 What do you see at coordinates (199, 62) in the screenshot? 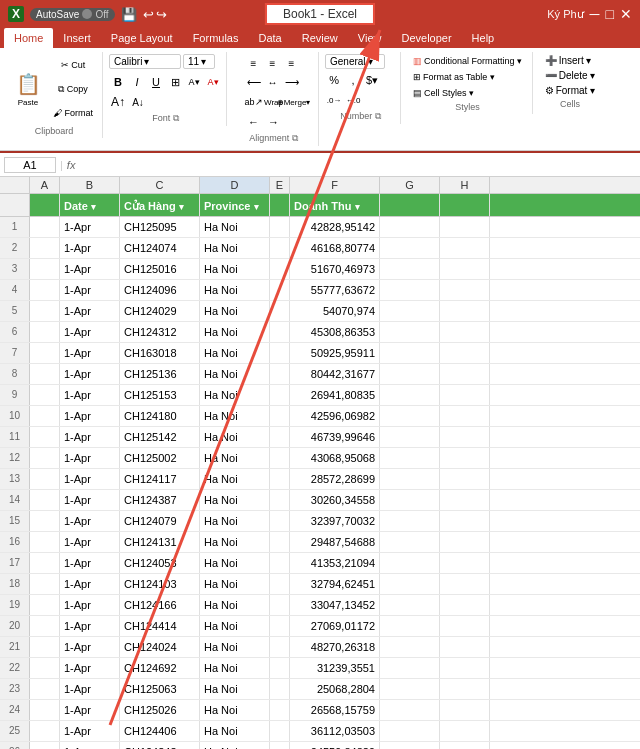
I see `font-size-select: 11 ▾` at bounding box center [199, 62].